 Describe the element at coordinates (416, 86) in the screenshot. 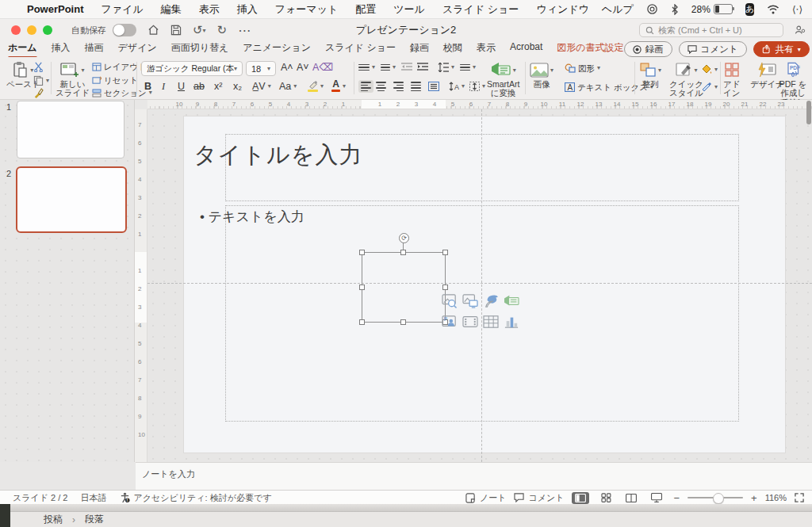

I see `justify-button` at that location.